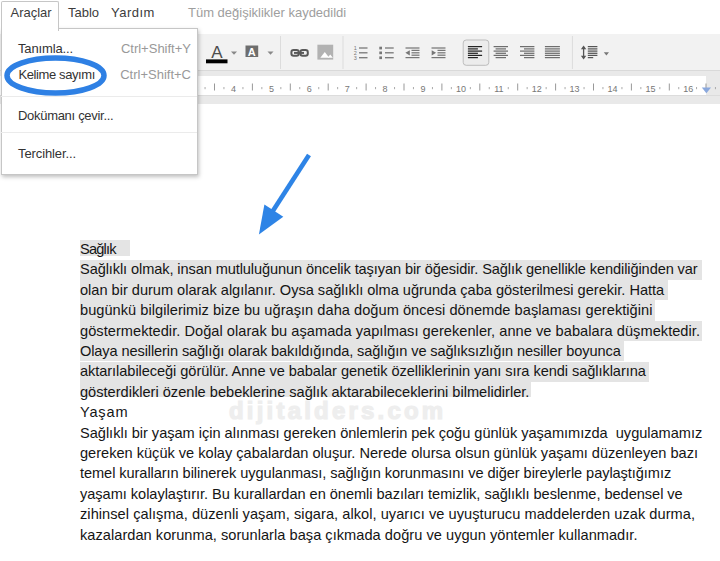  I want to click on svg-text: 6, so click(310, 89).